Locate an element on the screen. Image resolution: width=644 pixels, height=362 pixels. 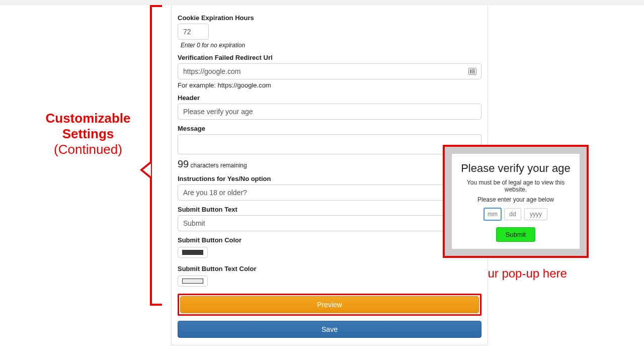
message-label: Message is located at coordinates (330, 129).